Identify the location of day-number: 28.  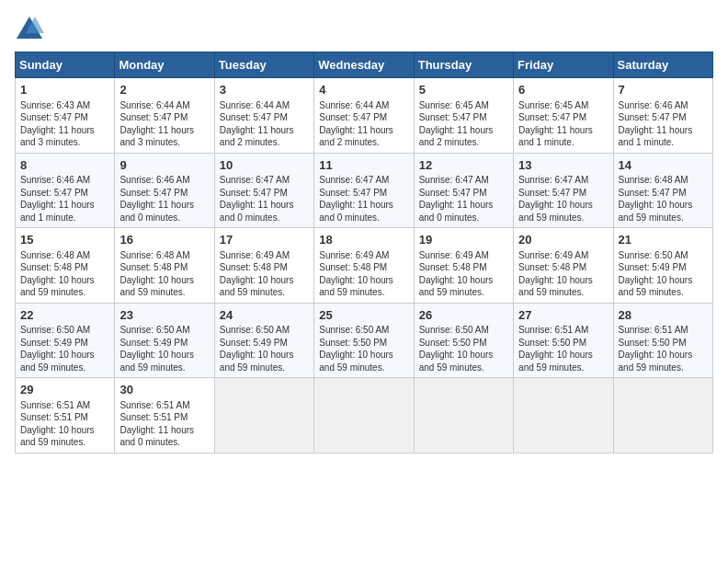
(664, 316).